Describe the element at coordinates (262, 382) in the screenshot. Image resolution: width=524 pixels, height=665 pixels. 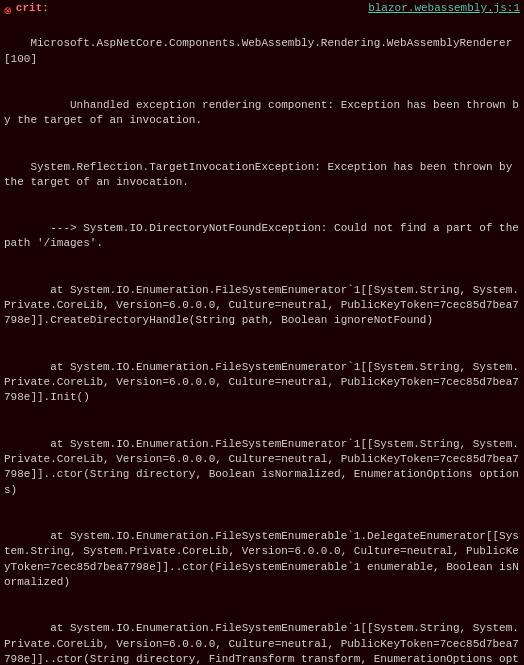
I see `at-line-2: at System.IO.Enumeration.FileSystemEnume…` at that location.